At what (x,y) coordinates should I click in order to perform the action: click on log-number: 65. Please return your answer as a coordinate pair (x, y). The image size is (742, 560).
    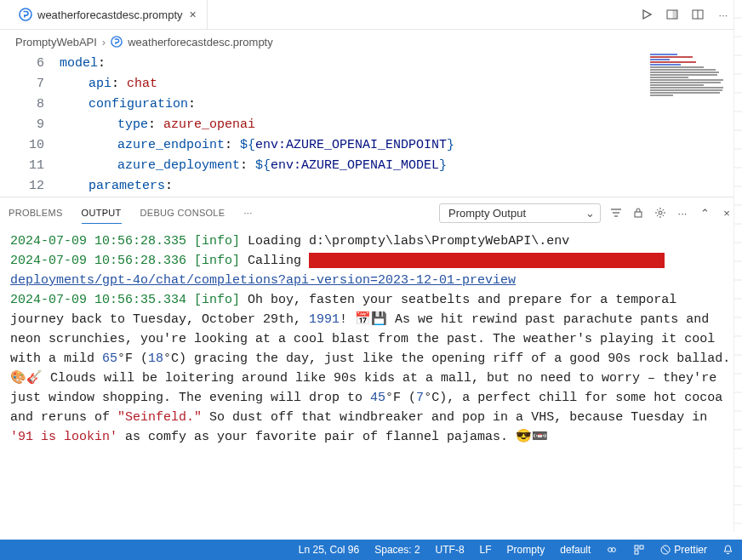
    Looking at the image, I should click on (110, 359).